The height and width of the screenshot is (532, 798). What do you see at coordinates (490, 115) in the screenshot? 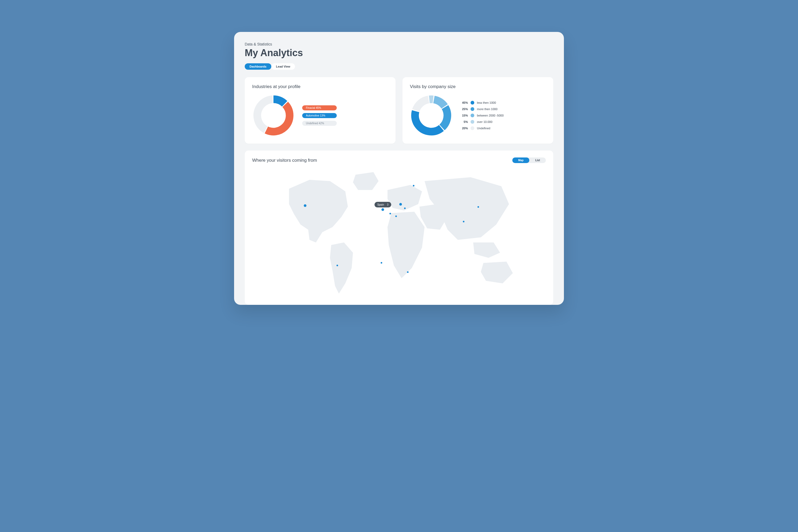
I see `legend-label: between 2000 -5000` at bounding box center [490, 115].